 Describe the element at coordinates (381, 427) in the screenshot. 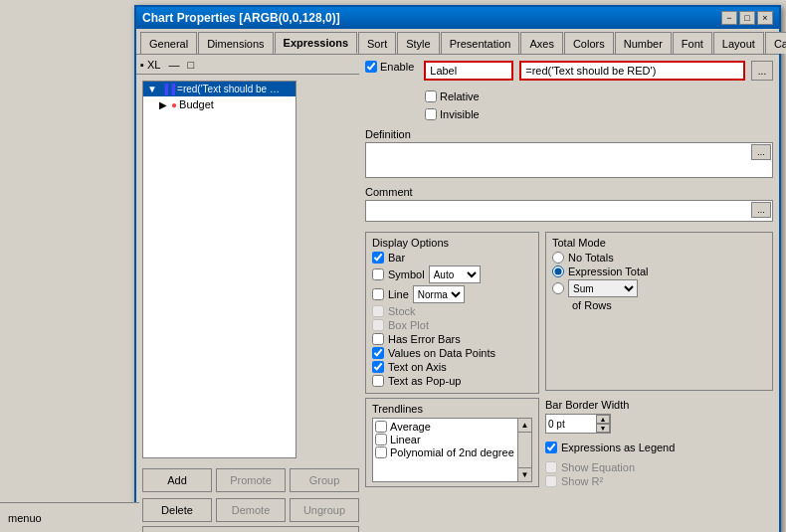

I see `average-checkbox` at that location.